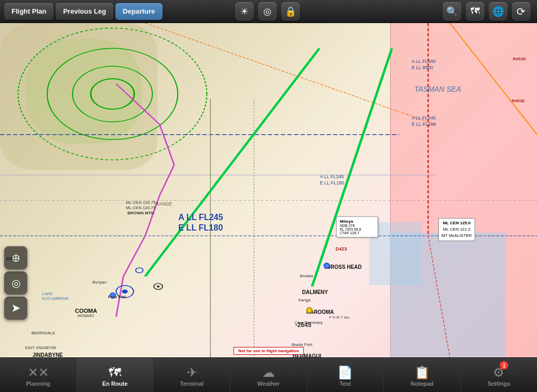 Image resolution: width=537 pixels, height=392 pixels. I want to click on notepad-label: Notepad, so click(422, 384).